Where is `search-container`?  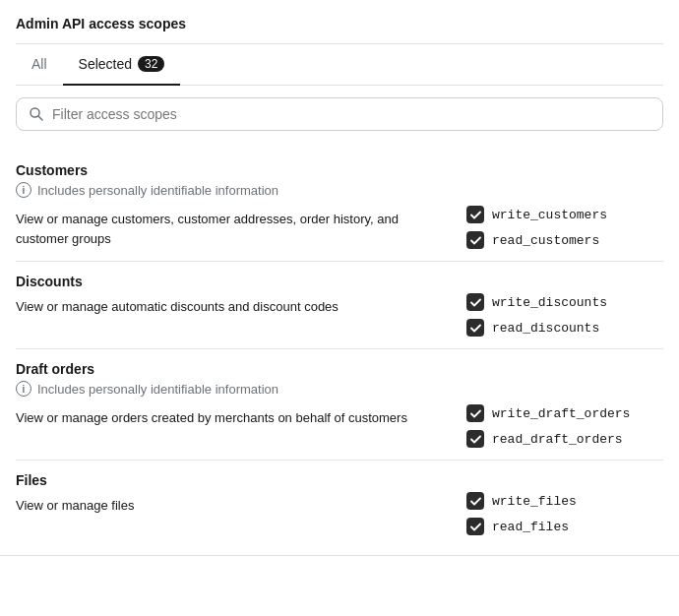
search-container is located at coordinates (340, 114).